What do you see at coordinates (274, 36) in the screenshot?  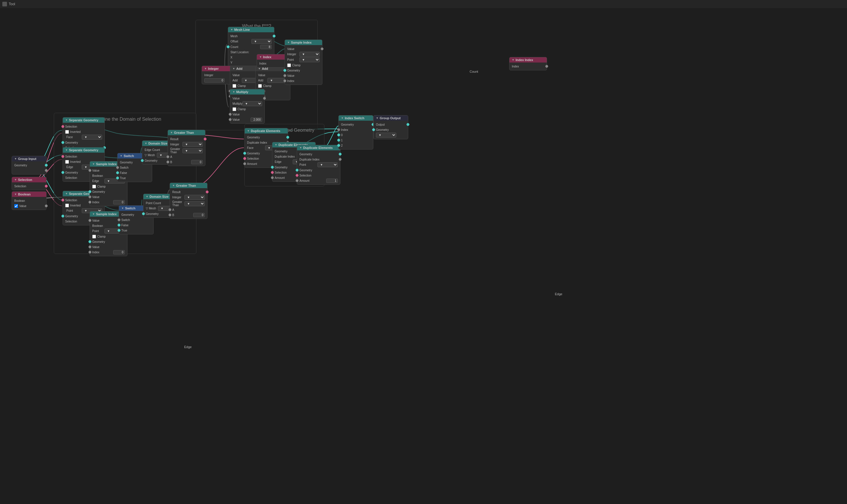 I see `socket-mesh-out` at bounding box center [274, 36].